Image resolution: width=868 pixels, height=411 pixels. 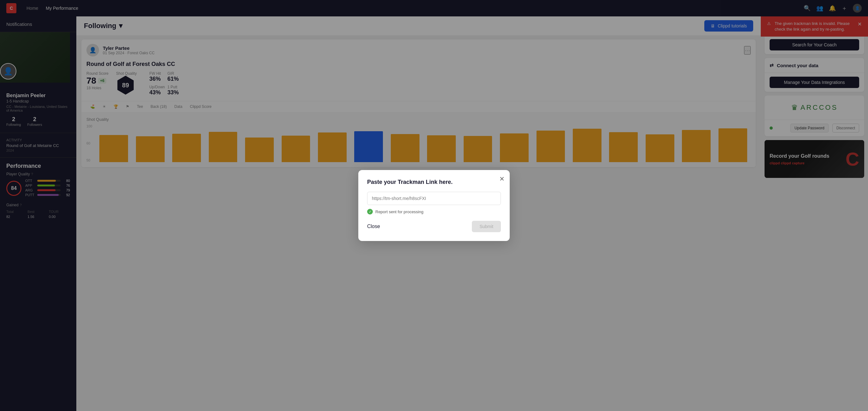 I want to click on modal-close-button: Close, so click(x=374, y=226).